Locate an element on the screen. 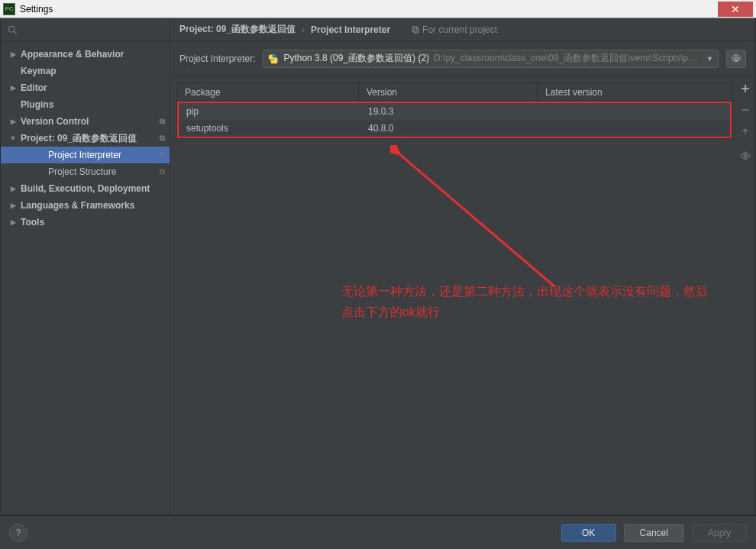 This screenshot has width=756, height=549. sidebar-item-build-execution-deployment: ▶Build, Execution, Deployment is located at coordinates (86, 189).